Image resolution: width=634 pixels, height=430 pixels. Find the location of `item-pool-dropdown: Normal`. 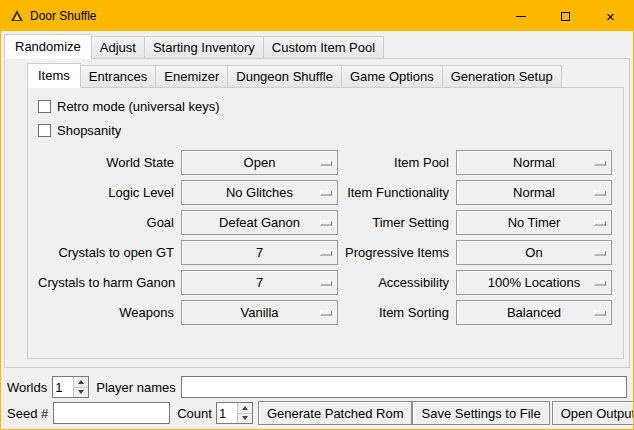

item-pool-dropdown: Normal is located at coordinates (534, 162).